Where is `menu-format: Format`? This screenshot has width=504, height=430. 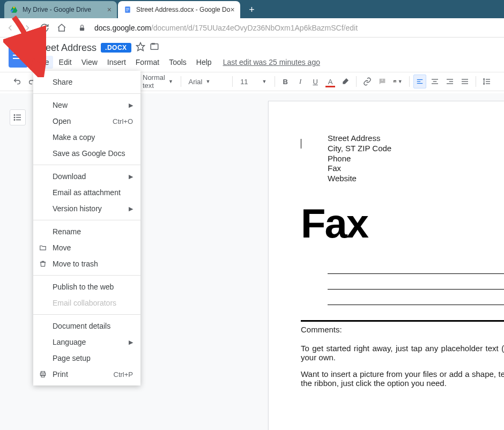 menu-format: Format is located at coordinates (147, 62).